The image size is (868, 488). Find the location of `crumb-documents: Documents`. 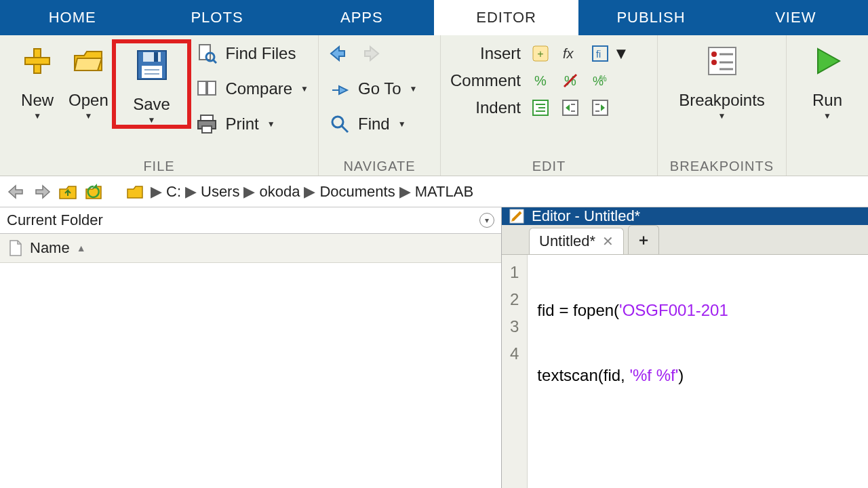

crumb-documents: Documents is located at coordinates (357, 192).